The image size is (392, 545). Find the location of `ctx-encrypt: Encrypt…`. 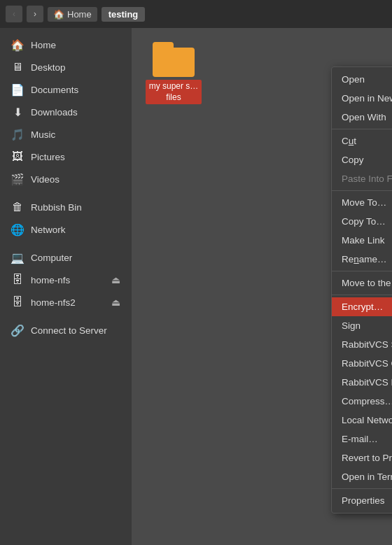

ctx-encrypt: Encrypt… is located at coordinates (362, 306).